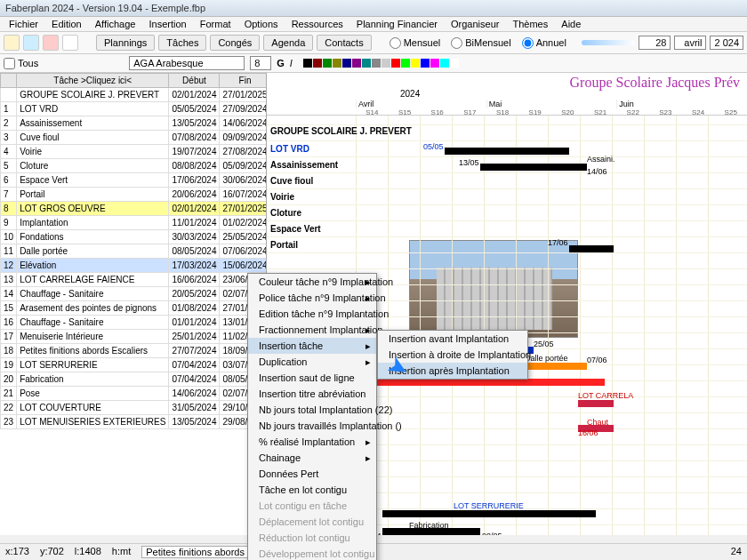  Describe the element at coordinates (470, 163) in the screenshot. I see `gantt-bar-label: 13/05` at that location.